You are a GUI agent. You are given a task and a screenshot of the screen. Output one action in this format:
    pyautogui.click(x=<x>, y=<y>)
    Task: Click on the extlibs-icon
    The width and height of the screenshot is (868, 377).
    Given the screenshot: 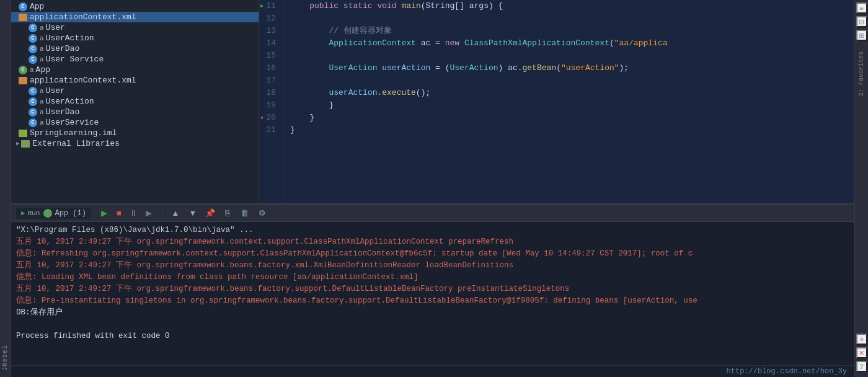 What is the action you would take?
    pyautogui.click(x=25, y=144)
    